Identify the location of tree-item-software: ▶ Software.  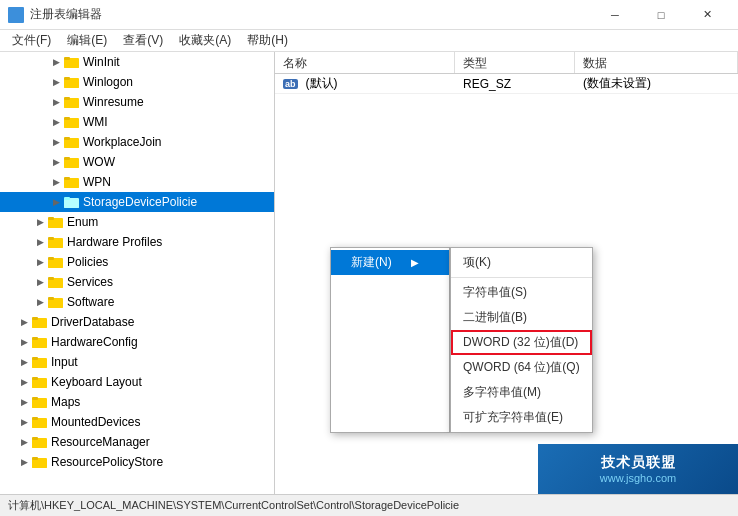
(137, 302).